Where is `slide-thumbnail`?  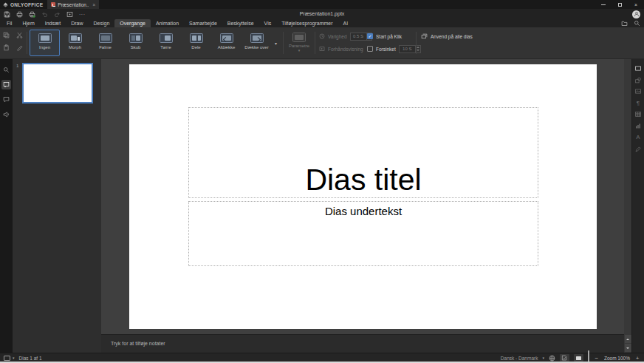
slide-thumbnail is located at coordinates (58, 83).